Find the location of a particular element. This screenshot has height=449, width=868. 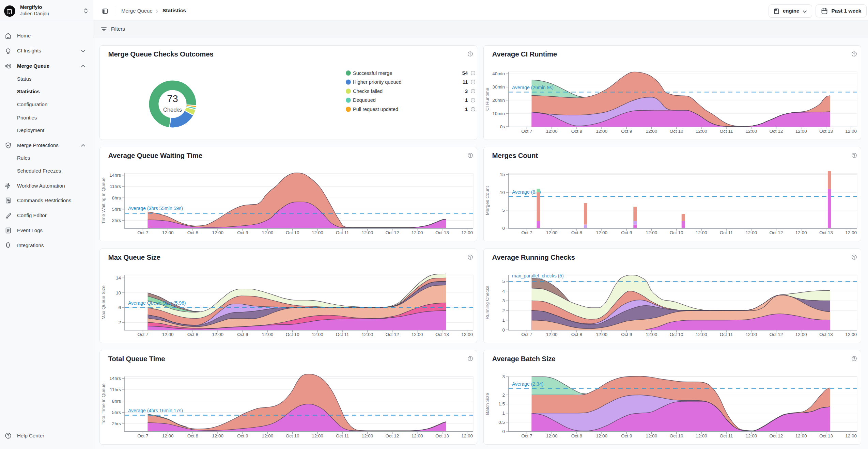

svg-text: 11 is located at coordinates (465, 82).